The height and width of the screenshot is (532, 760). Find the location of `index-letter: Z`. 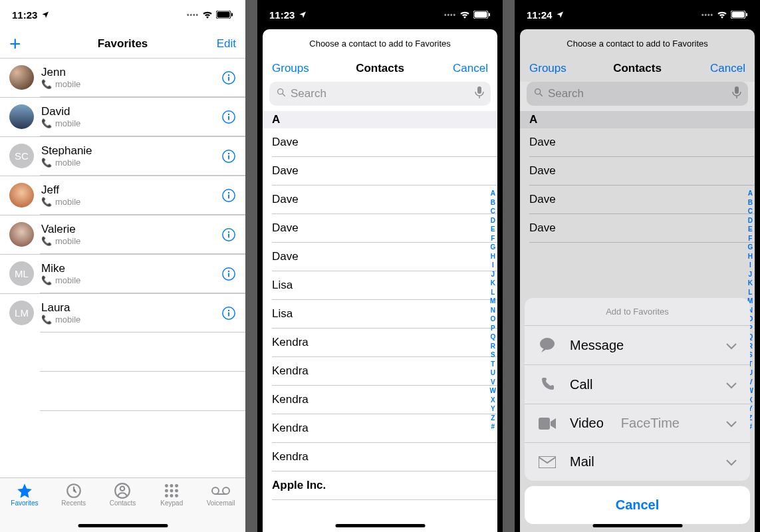

index-letter: Z is located at coordinates (493, 418).